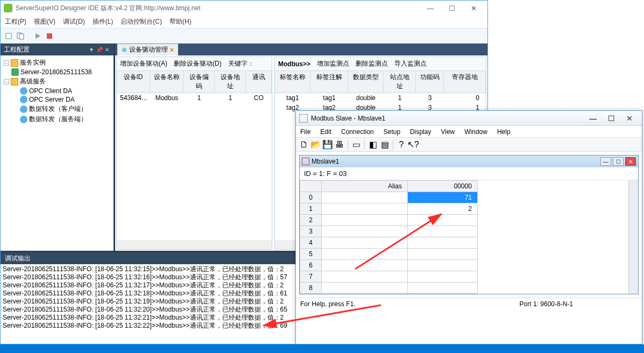 This screenshot has width=644, height=353. What do you see at coordinates (57, 119) in the screenshot?
I see `tree-item: 数据转发（服务端）` at bounding box center [57, 119].